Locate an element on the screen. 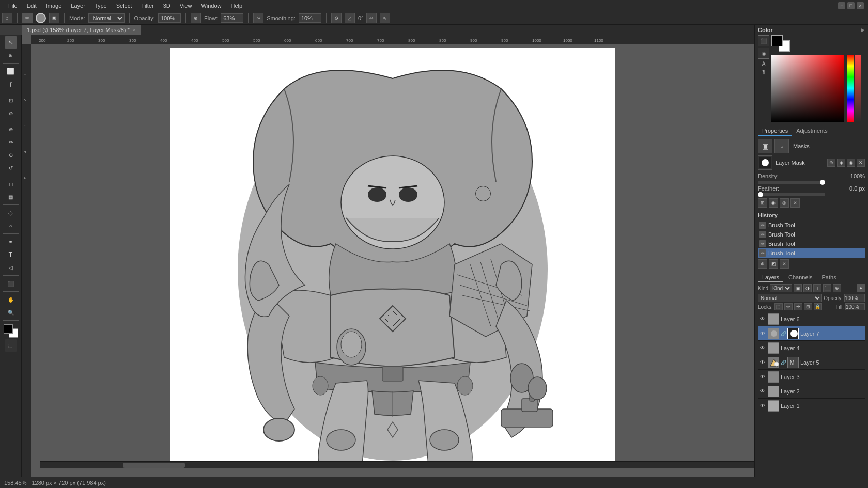 Image resolution: width=868 pixels, height=488 pixels. filter-type-btn: T is located at coordinates (817, 288).